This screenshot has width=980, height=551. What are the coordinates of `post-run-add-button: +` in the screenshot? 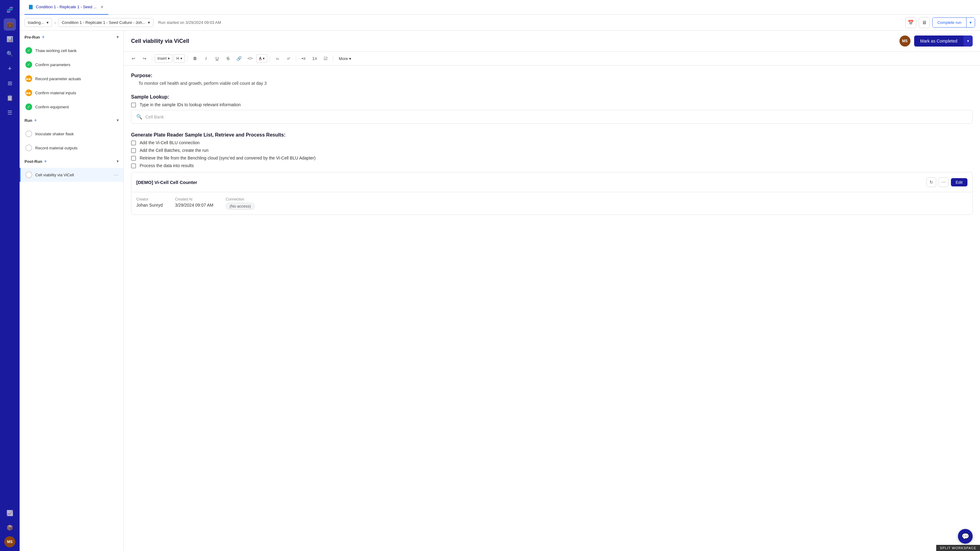 It's located at (46, 161).